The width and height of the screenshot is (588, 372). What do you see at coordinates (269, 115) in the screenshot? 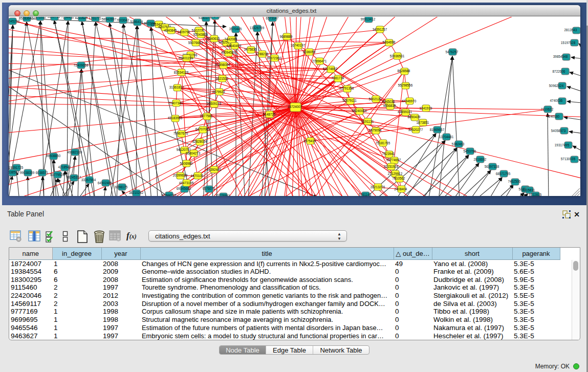
I see `svg-text: 5148725` at bounding box center [269, 115].